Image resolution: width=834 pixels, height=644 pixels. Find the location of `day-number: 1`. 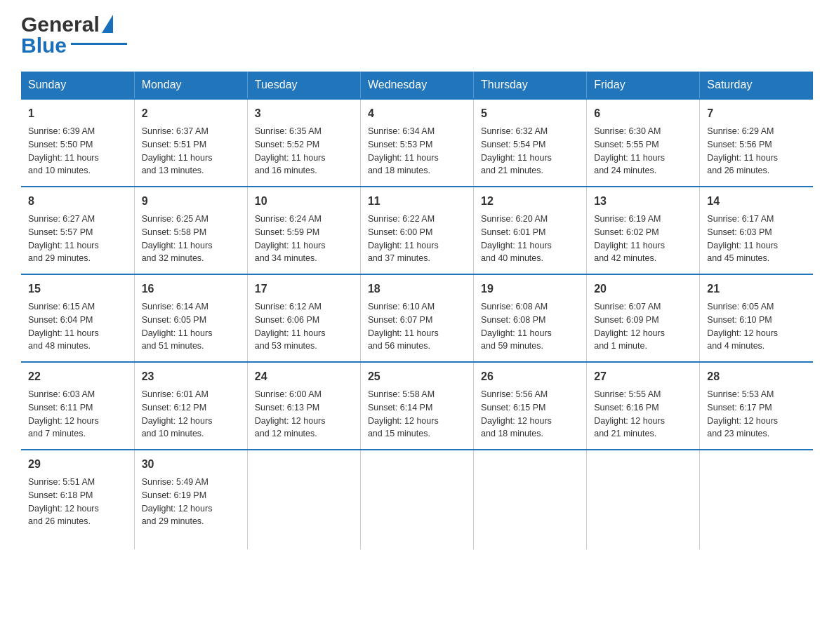

day-number: 1 is located at coordinates (77, 114).